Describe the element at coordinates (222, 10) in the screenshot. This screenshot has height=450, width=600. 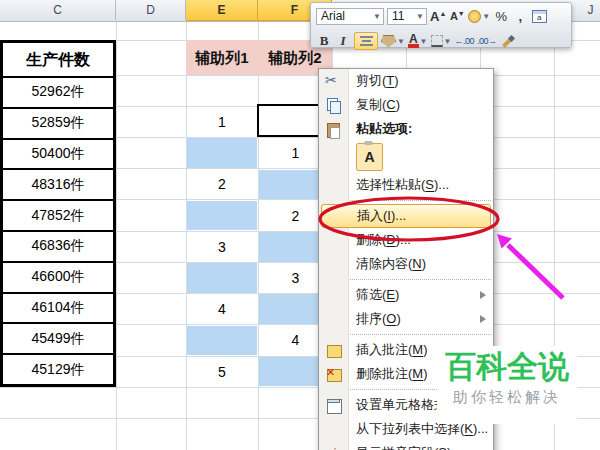
I see `column-header-e: E` at that location.